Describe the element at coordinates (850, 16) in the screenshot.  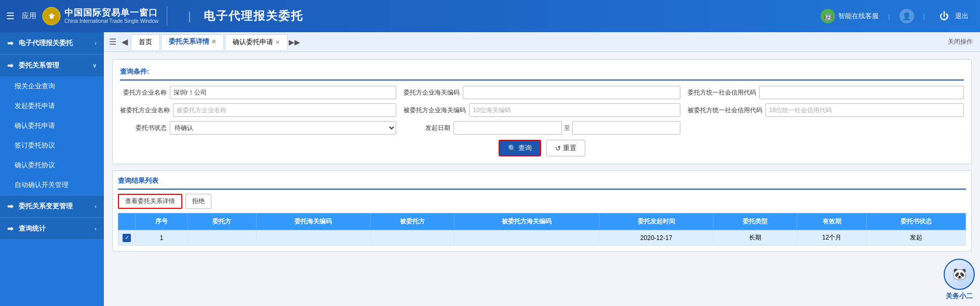
I see `online-service: 🤖 智能在线客服` at that location.